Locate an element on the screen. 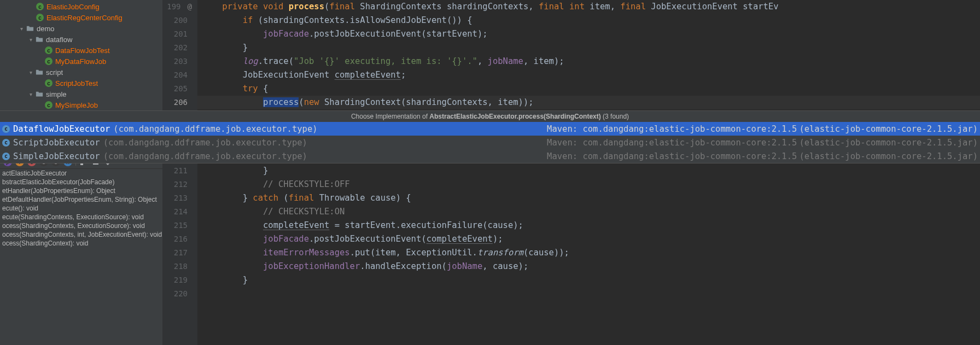 The height and width of the screenshot is (345, 980). code-line: jobFacade.postJobExecutionEvent(startEve… is located at coordinates (588, 34).